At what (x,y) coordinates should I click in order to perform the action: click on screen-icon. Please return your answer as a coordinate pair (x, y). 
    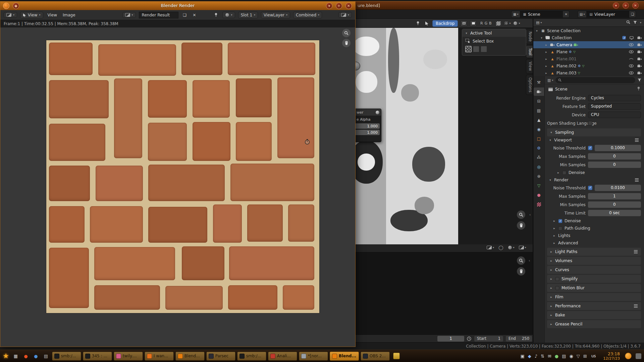
    Looking at the image, I should click on (632, 38).